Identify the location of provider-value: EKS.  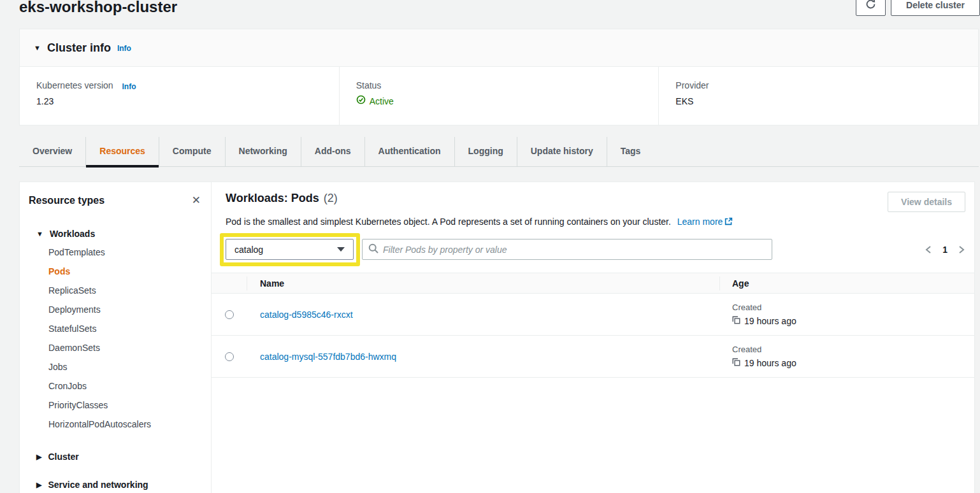
(827, 101).